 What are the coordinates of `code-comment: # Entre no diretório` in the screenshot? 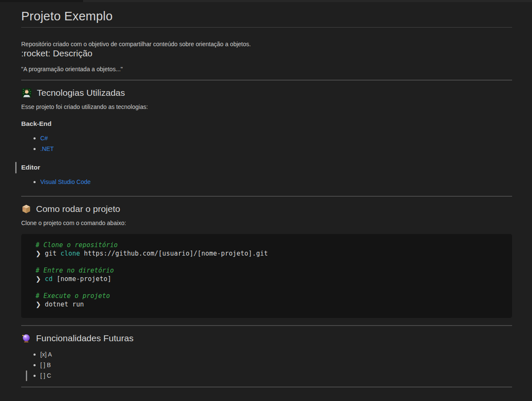 It's located at (270, 270).